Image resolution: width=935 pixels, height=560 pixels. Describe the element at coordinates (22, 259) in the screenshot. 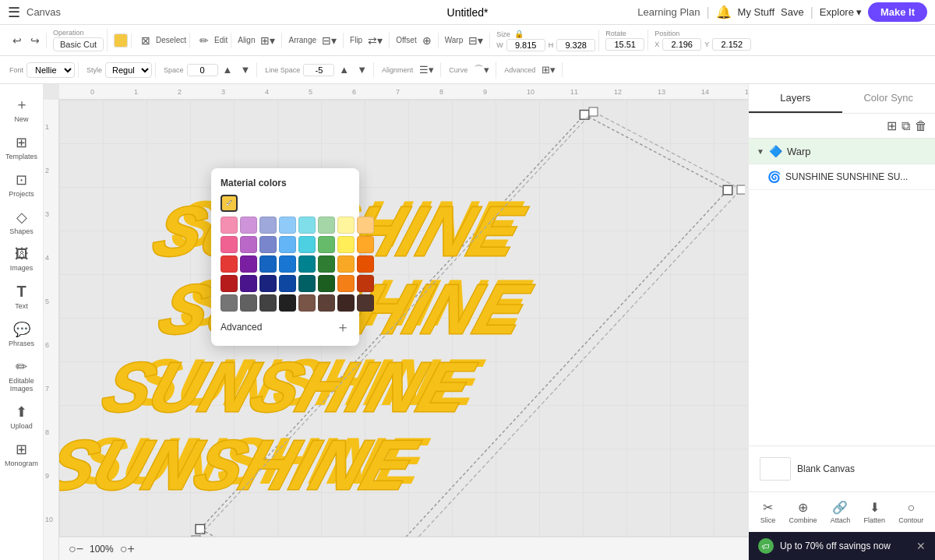

I see `sidebar-item-images: 🖼 Images` at that location.